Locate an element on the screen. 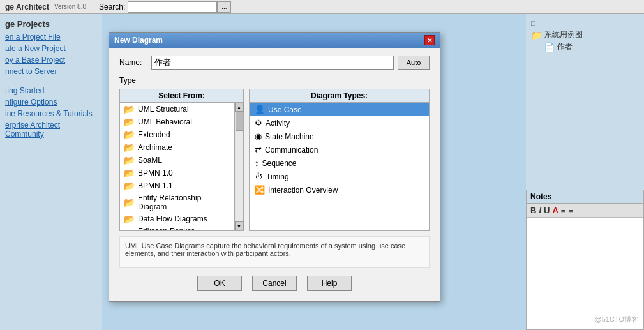 Image resolution: width=644 pixels, height=330 pixels. tree-root-label: 系统用例图 is located at coordinates (564, 34).